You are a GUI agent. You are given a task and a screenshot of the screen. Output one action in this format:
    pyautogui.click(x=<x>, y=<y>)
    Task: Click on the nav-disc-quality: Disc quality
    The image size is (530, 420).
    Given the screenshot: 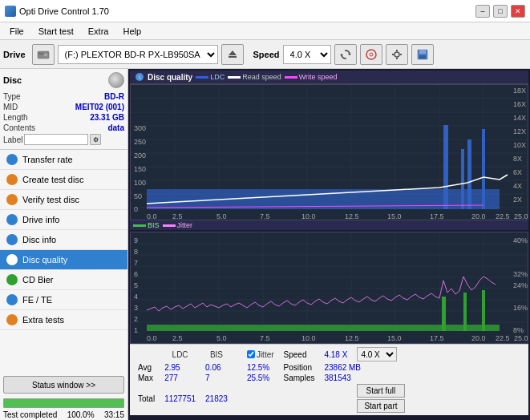 What is the action you would take?
    pyautogui.click(x=64, y=260)
    